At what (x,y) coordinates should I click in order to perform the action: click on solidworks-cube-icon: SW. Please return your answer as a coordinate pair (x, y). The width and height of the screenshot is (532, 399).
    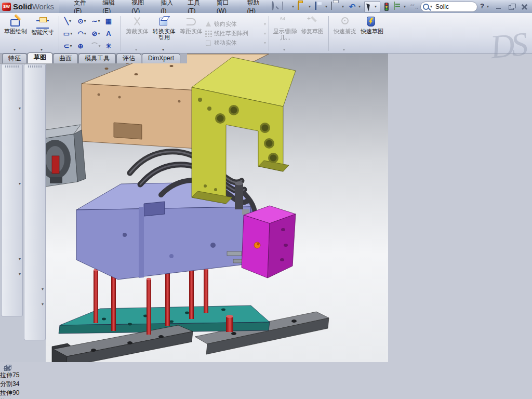
    Looking at the image, I should click on (6, 7).